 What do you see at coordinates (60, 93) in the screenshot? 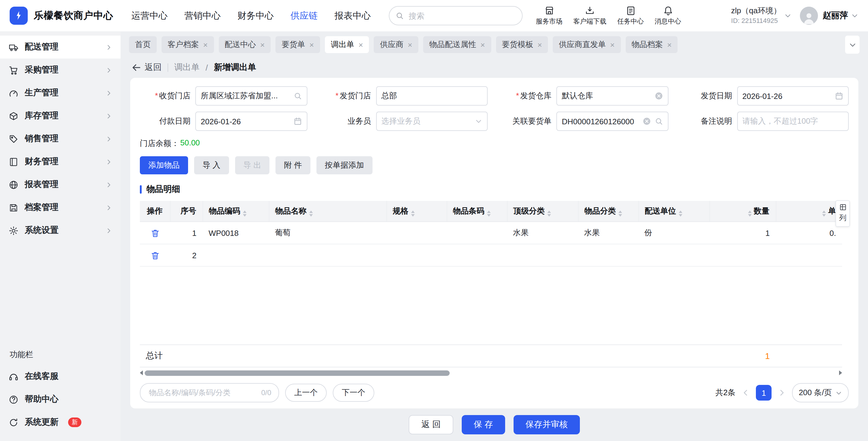
I see `sidebar-item-production: 生产管理` at bounding box center [60, 93].